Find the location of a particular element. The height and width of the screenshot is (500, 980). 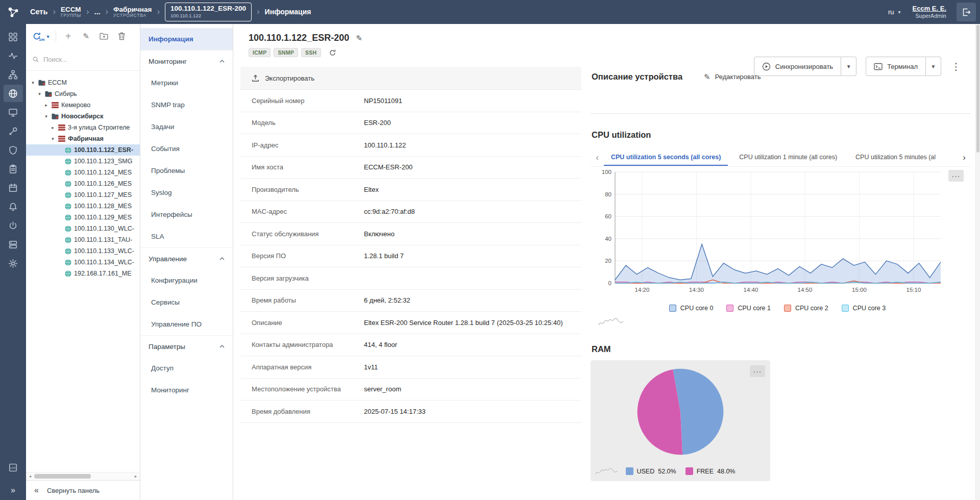

cpu-legend-item: CPU core 0 is located at coordinates (691, 308).